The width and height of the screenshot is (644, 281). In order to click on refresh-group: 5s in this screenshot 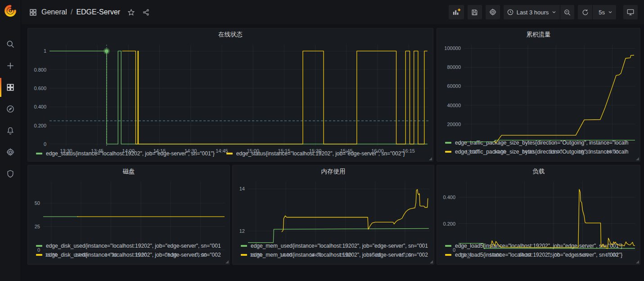, I will do `click(597, 12)`.